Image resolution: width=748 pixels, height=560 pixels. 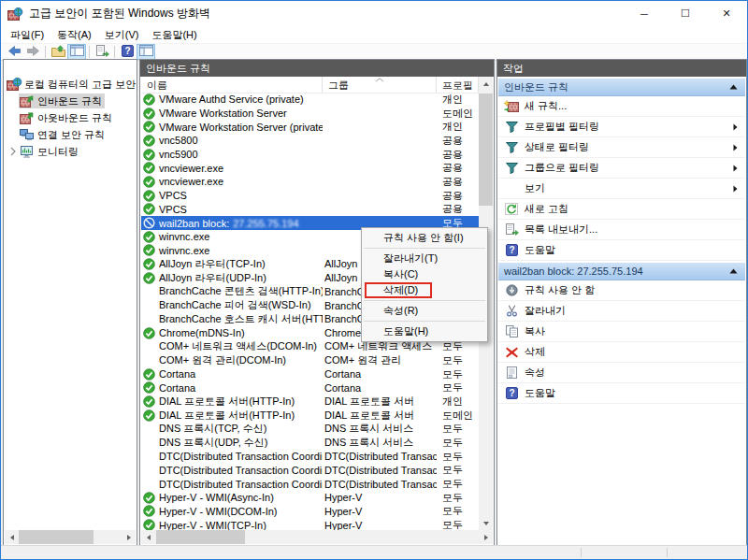 I want to click on scroll-down-icon, so click(x=486, y=524).